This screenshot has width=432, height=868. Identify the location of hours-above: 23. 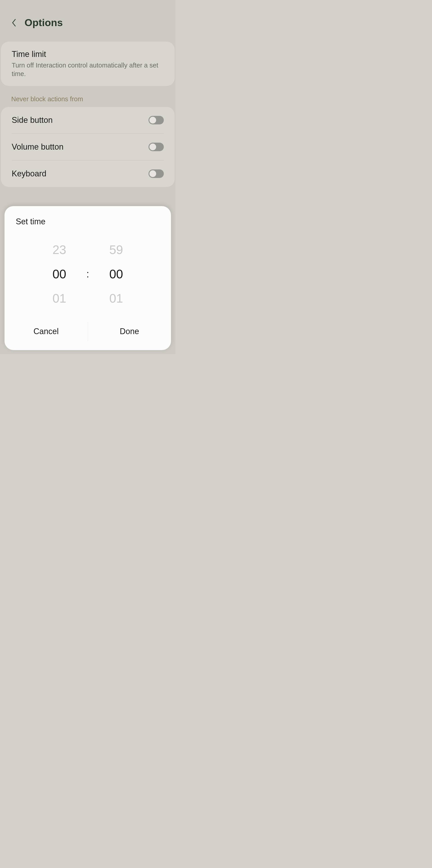
(59, 250).